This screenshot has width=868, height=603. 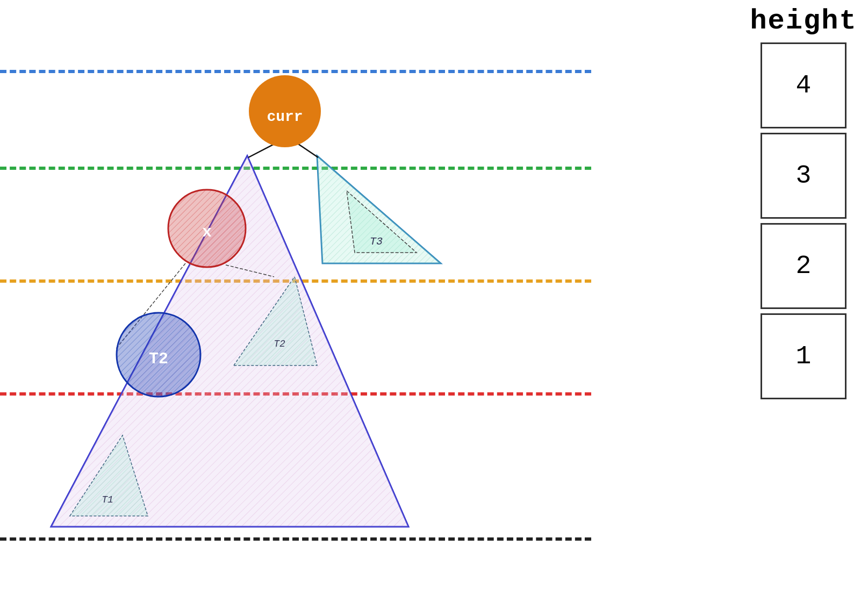 I want to click on height-value-1: 1, so click(x=804, y=356).